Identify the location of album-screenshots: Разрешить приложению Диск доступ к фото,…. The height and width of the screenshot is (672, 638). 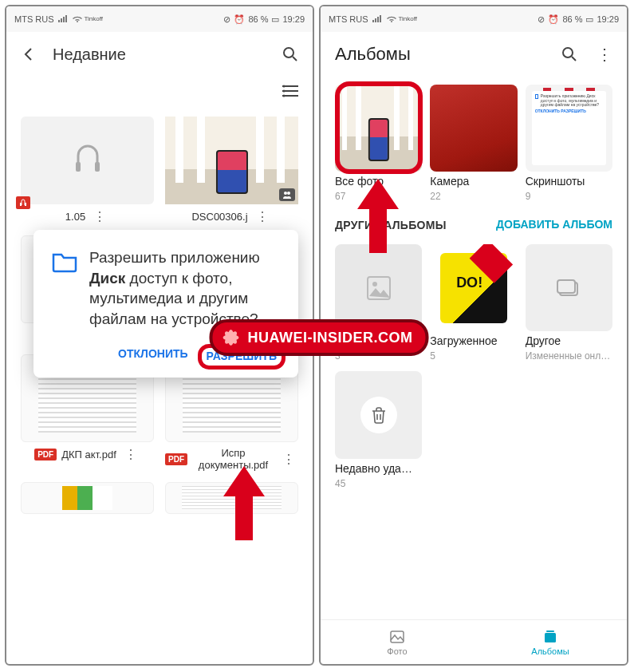
(569, 144).